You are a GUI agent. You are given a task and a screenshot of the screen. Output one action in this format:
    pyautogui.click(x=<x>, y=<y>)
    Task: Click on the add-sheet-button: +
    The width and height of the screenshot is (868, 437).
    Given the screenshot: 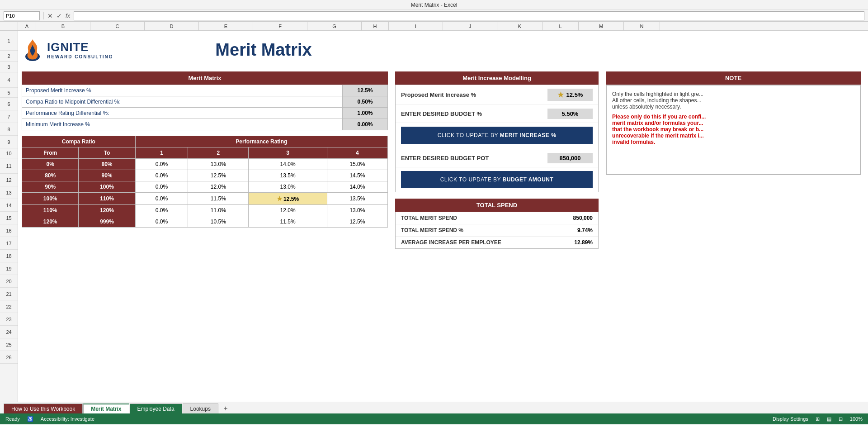 What is the action you would take?
    pyautogui.click(x=226, y=408)
    